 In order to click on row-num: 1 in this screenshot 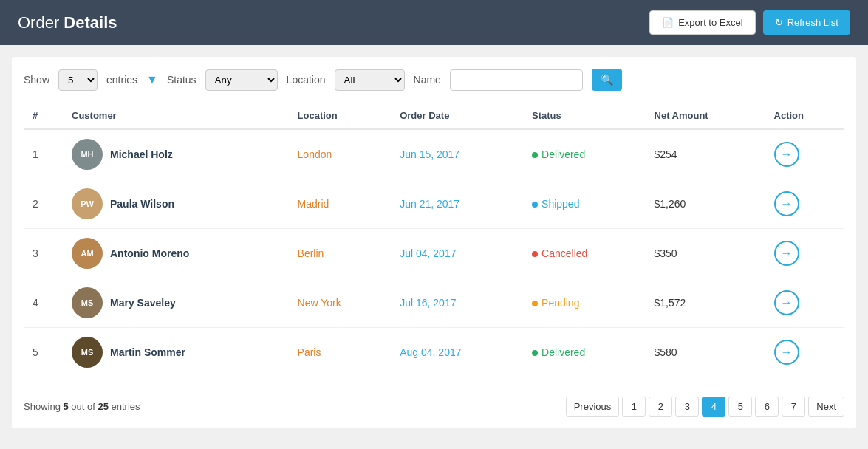, I will do `click(43, 154)`.